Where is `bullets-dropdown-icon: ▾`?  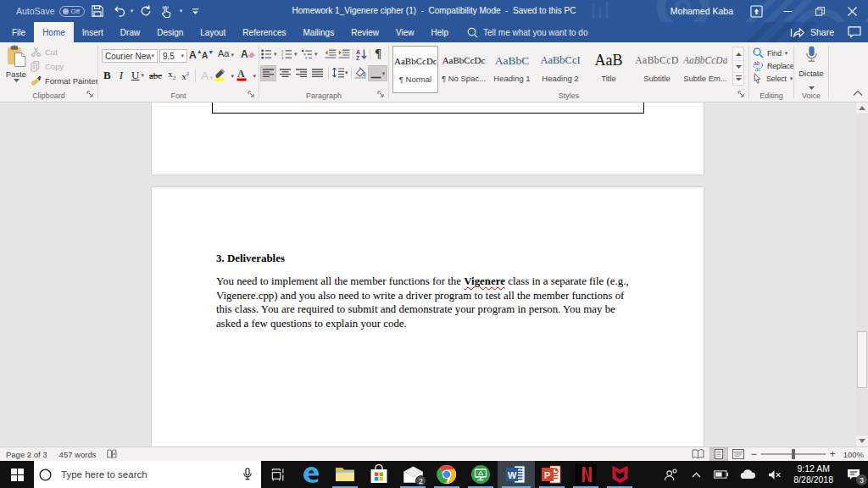
bullets-dropdown-icon: ▾ is located at coordinates (275, 54).